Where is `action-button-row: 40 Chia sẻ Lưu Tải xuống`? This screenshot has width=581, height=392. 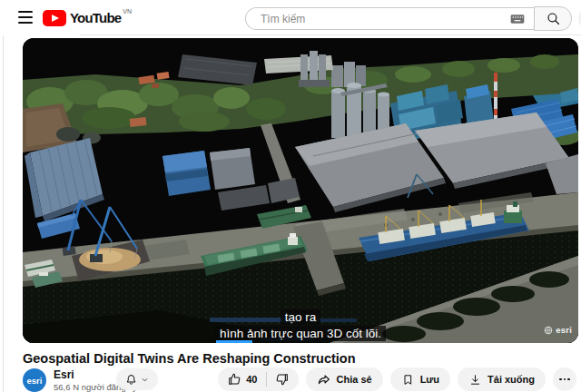 action-button-row: 40 Chia sẻ Lưu Tải xuống is located at coordinates (398, 379).